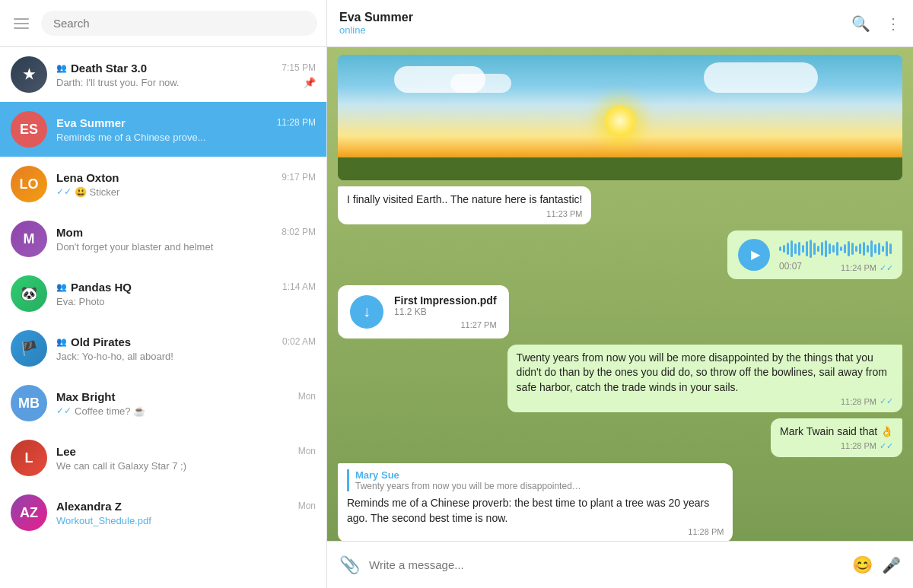 This screenshot has height=588, width=913. Describe the element at coordinates (886, 268) in the screenshot. I see `voice-checks: ✓✓` at that location.